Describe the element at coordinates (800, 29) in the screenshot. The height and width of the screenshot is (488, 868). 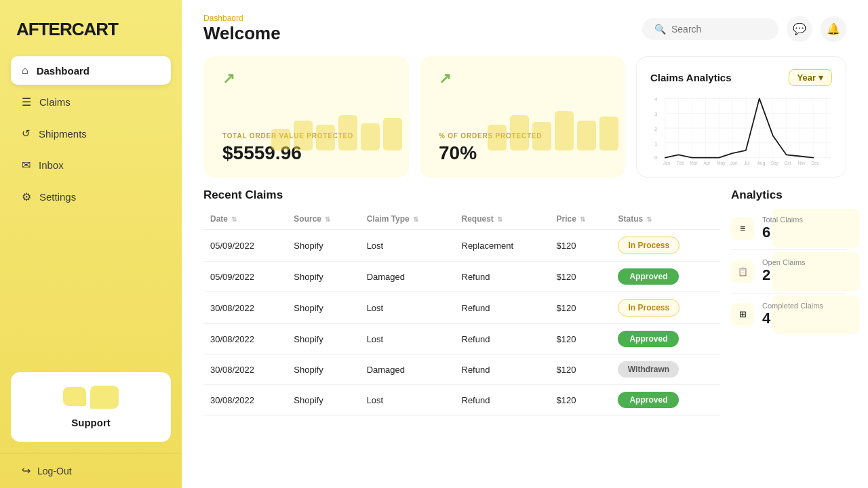
I see `messages-button: 💬` at that location.